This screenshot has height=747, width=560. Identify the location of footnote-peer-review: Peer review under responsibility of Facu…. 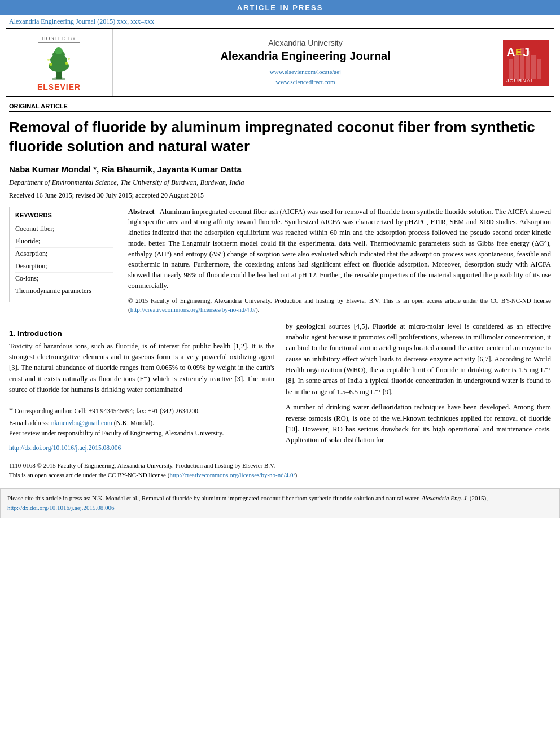
(142, 433).